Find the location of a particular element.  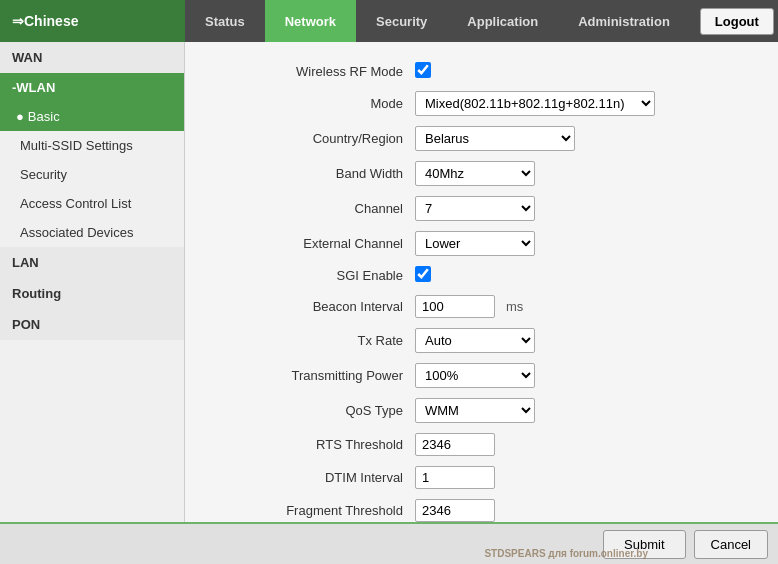

logo-text: Chinese is located at coordinates (51, 21).